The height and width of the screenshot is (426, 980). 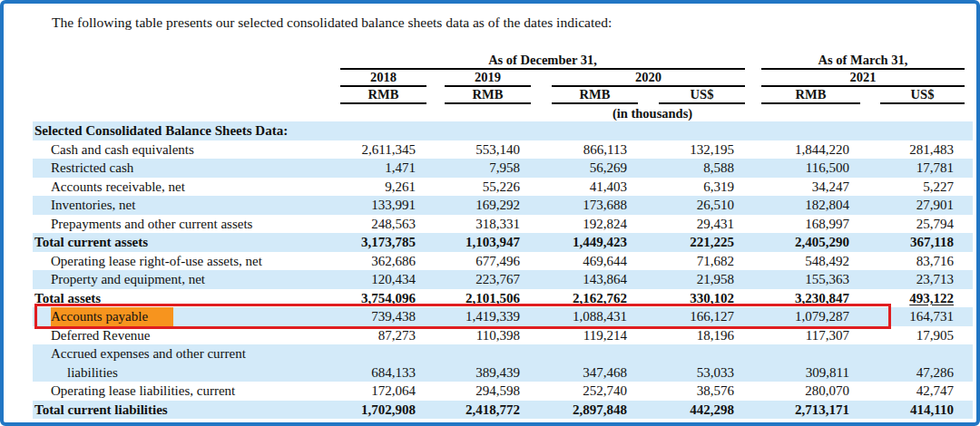 What do you see at coordinates (922, 243) in the screenshot?
I see `cell-value: 367,118` at bounding box center [922, 243].